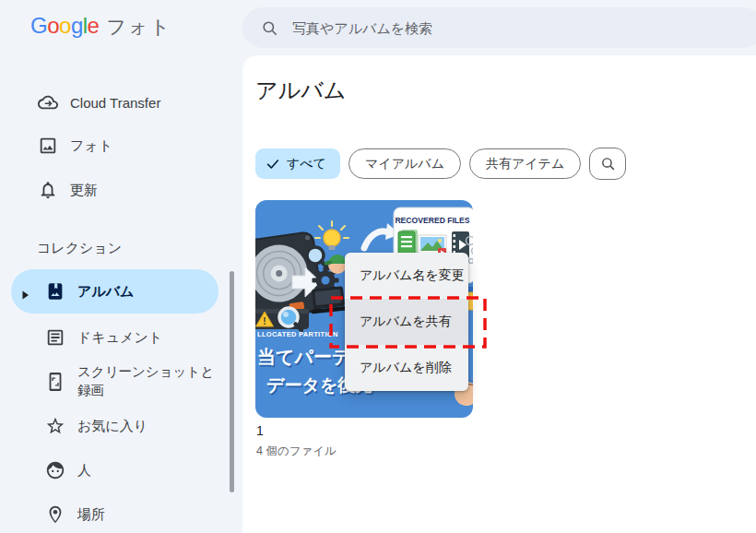 Image resolution: width=756 pixels, height=533 pixels. What do you see at coordinates (115, 103) in the screenshot?
I see `sidebar-item-label: Cloud Transfer` at bounding box center [115, 103].